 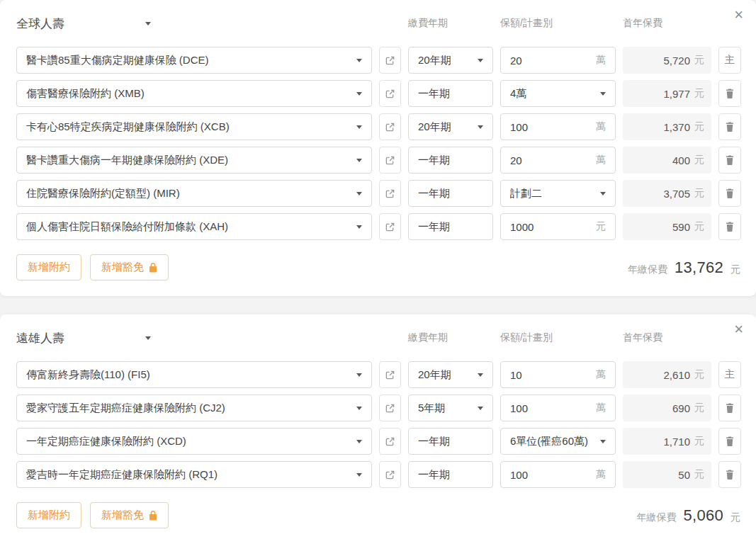 What do you see at coordinates (84, 24) in the screenshot?
I see `company-select: 全球人壽` at bounding box center [84, 24].